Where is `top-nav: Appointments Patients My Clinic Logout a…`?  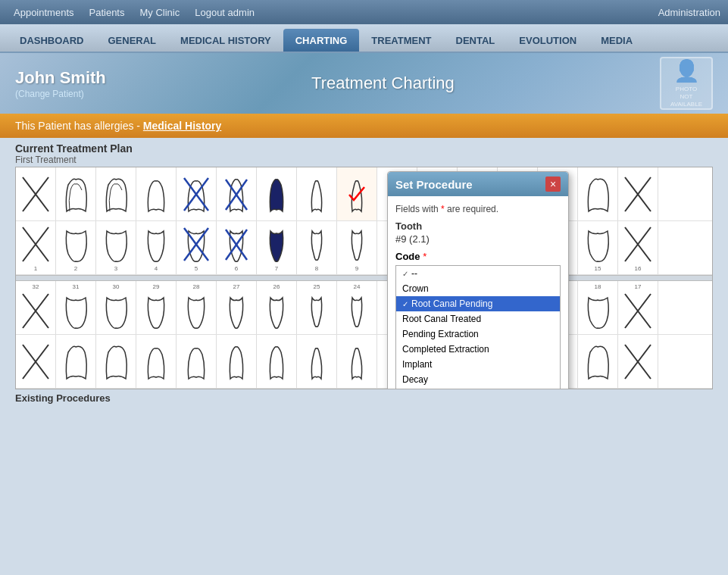
top-nav: Appointments Patients My Clinic Logout a… is located at coordinates (364, 12).